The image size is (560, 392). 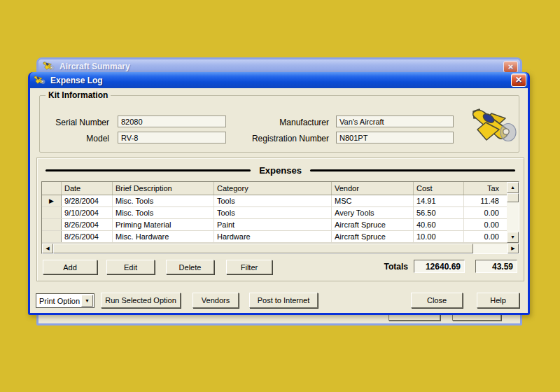 I want to click on vertical-scroll-thumb, so click(x=512, y=197).